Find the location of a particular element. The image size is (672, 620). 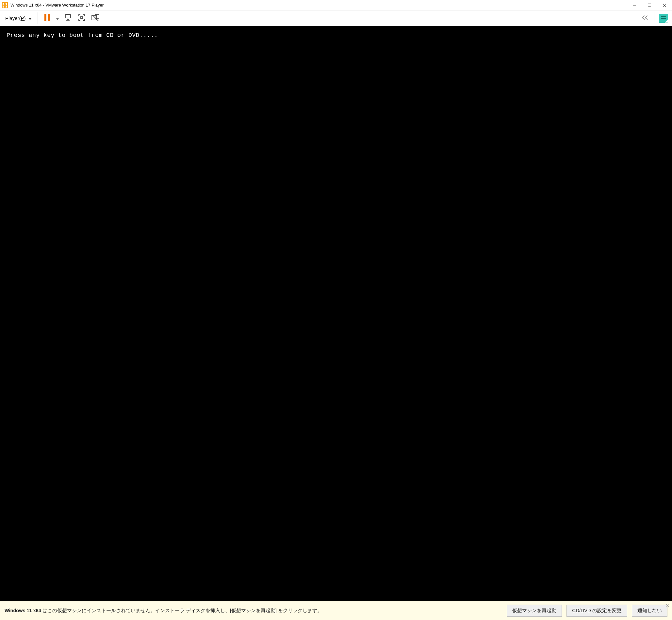

player-menu-label: Player(P) is located at coordinates (15, 18).